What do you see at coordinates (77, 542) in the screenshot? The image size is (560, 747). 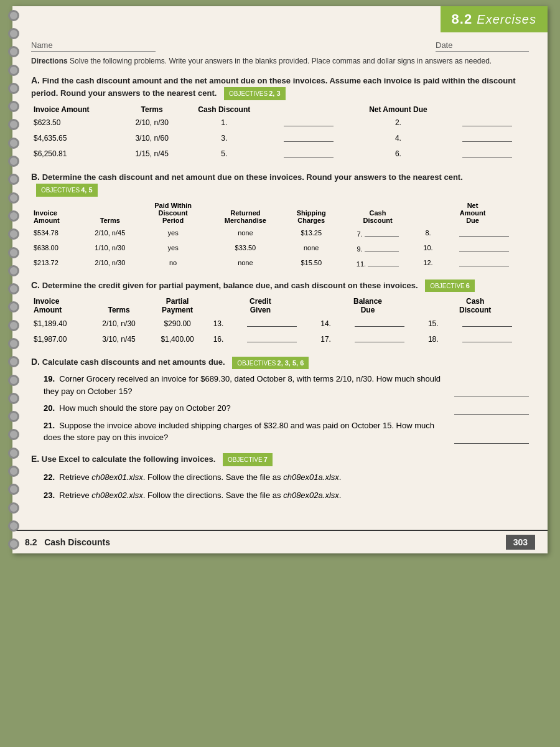 I see `footer-title-text: Cash Discounts` at bounding box center [77, 542].